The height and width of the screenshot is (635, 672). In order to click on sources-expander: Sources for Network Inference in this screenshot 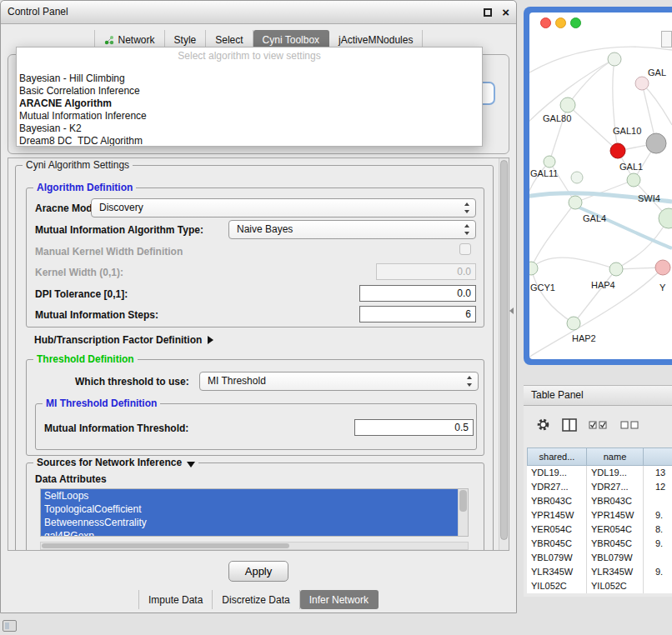, I will do `click(116, 462)`.